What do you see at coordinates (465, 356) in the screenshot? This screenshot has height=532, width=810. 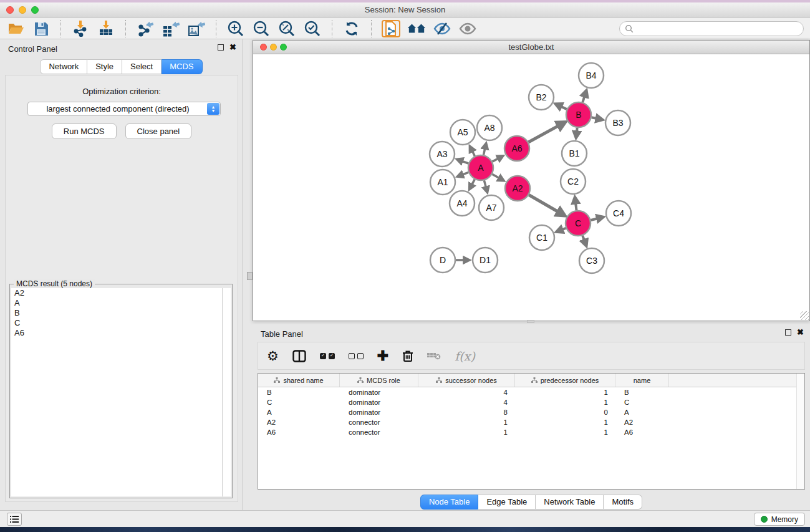 I see `function-builder-icon: f(x)` at bounding box center [465, 356].